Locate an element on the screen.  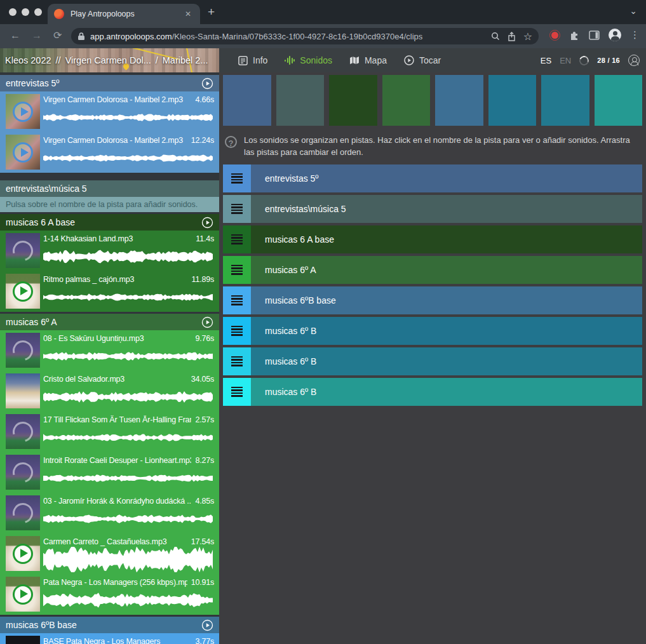
audio-clip: Virgen Carmen Dolorosa - Maribel 2.mp3 4… is located at coordinates (109, 112).